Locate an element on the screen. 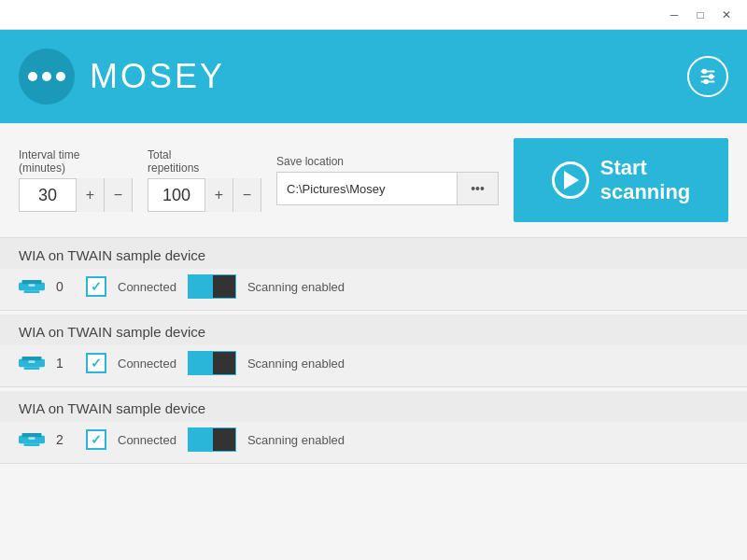 This screenshot has width=747, height=560. device-row-0: 0 ✓ Connected Scanning enabled is located at coordinates (374, 289).